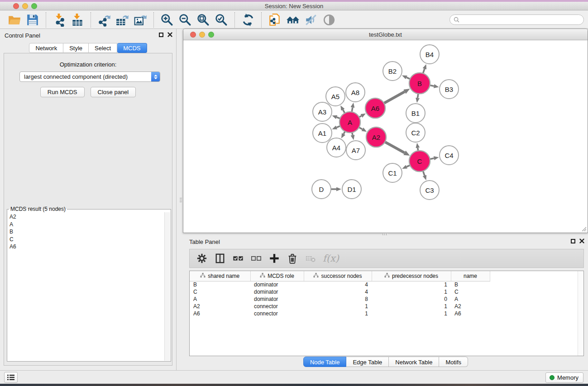 The height and width of the screenshot is (386, 588). Describe the element at coordinates (387, 314) in the screenshot. I see `table-row: A6connector11A6` at that location.